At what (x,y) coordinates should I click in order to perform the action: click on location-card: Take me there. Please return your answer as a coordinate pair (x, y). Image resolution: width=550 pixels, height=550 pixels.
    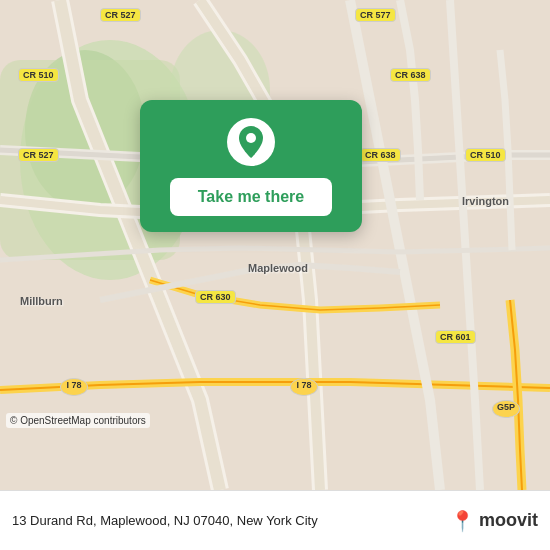
    Looking at the image, I should click on (251, 166).